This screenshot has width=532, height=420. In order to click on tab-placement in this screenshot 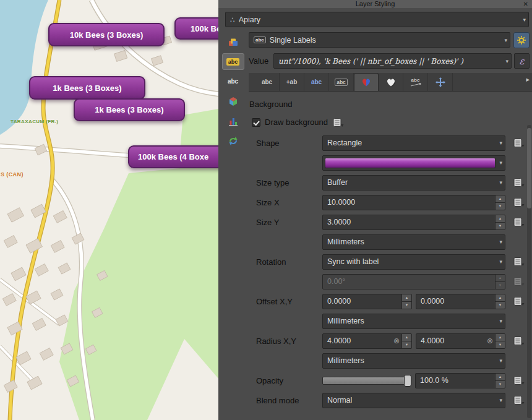, I will do `click(440, 82)`.